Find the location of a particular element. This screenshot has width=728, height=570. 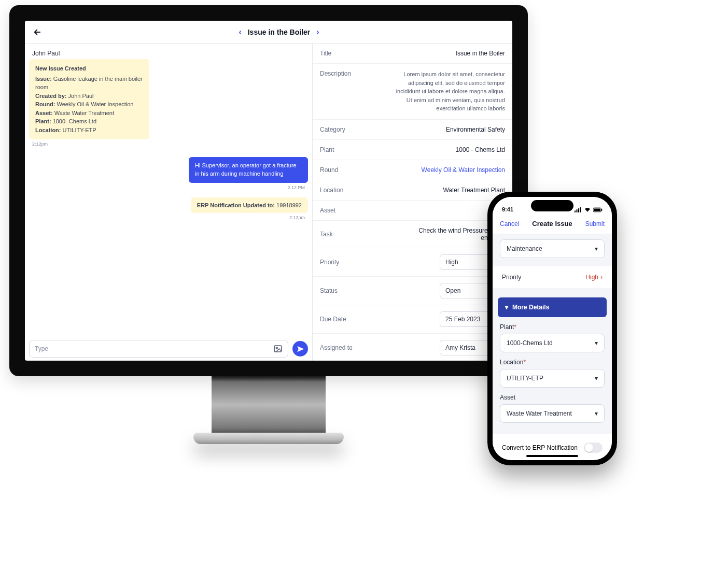

attach-image-icon is located at coordinates (278, 349).